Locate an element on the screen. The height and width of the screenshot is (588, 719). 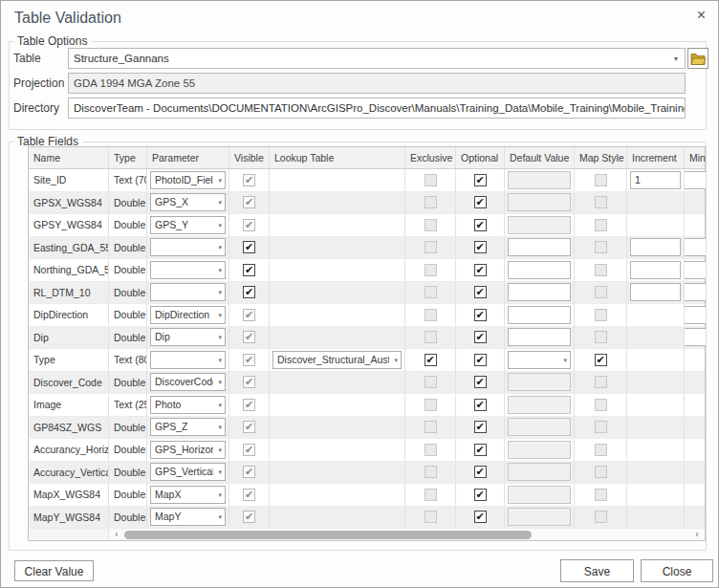
parameter-dropdown: Photo▾ is located at coordinates (187, 405).